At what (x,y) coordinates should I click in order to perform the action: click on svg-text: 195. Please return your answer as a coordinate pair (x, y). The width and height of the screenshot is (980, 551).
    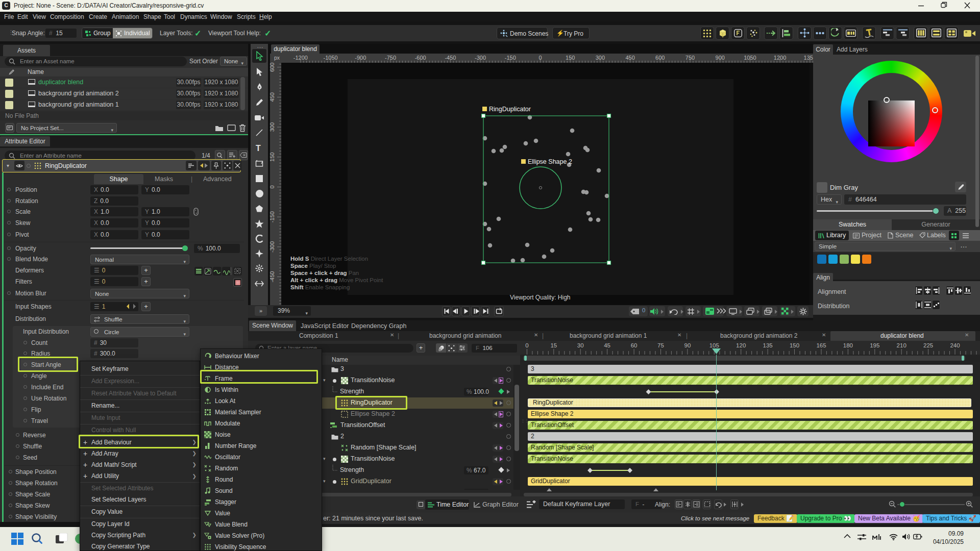
    Looking at the image, I should click on (875, 345).